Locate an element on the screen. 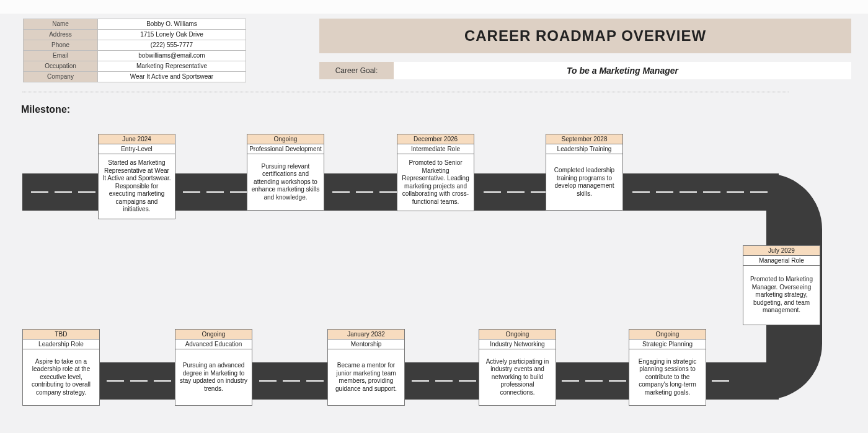  info-address-label: Address is located at coordinates (61, 35).